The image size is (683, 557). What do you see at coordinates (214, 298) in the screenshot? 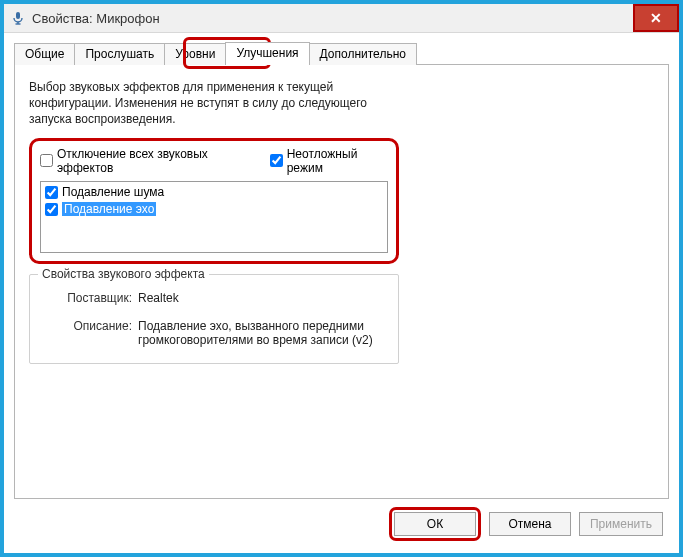
I see `vendor-row: Поставщик: Realtek` at bounding box center [214, 298].